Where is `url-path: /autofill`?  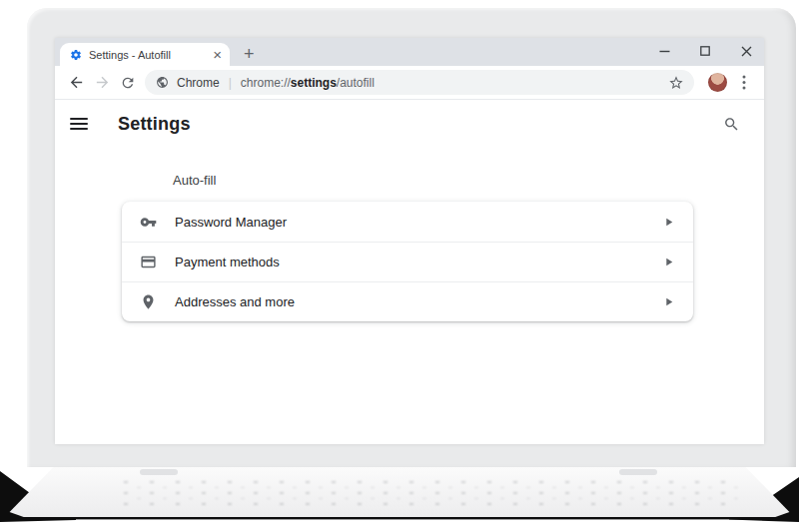 url-path: /autofill is located at coordinates (356, 83).